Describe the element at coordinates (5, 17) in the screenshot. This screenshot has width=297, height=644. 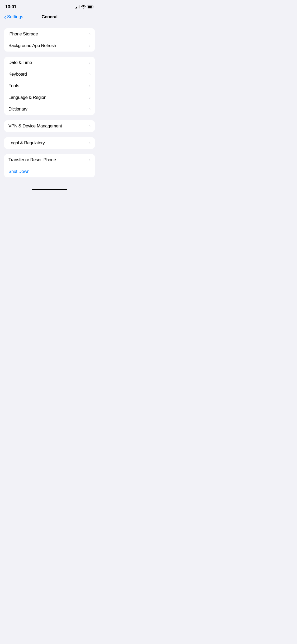
I see `back-chevron-icon: ‹` at that location.